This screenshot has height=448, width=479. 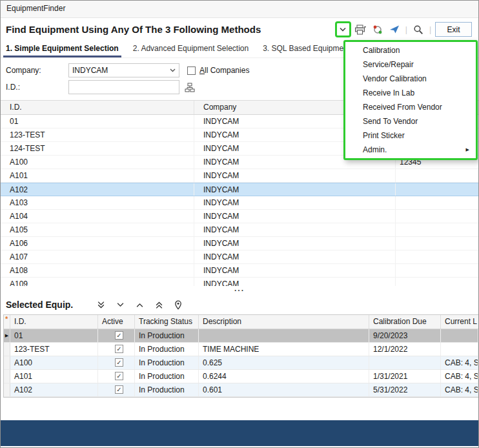 I want to click on chevron-up-icon, so click(x=139, y=305).